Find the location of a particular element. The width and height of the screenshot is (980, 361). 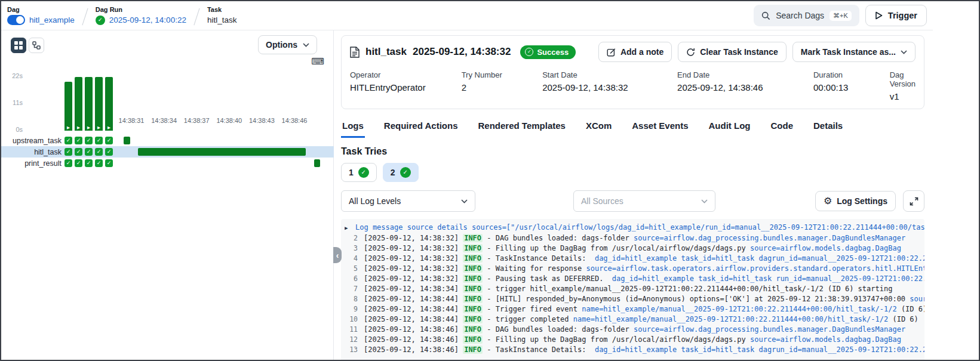

meta-label: Start Date is located at coordinates (610, 75).